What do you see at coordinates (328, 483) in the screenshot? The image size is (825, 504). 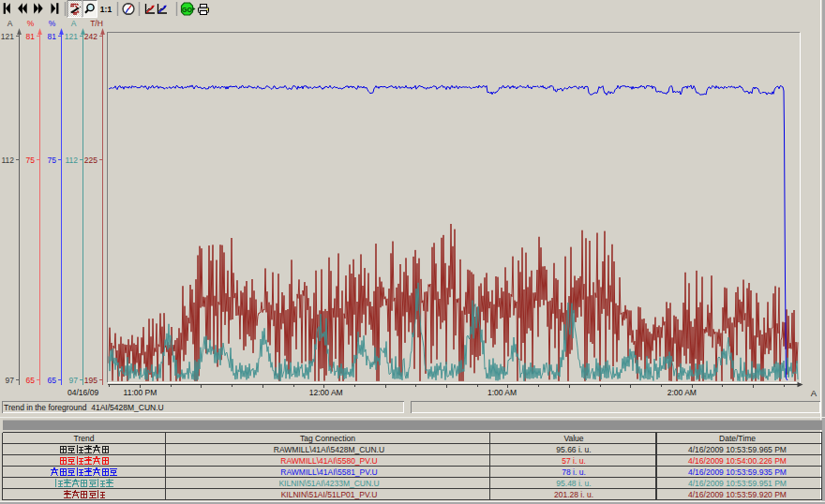 I see `svg-text: KILNIN\51AI\4233M_CUN.U` at bounding box center [328, 483].